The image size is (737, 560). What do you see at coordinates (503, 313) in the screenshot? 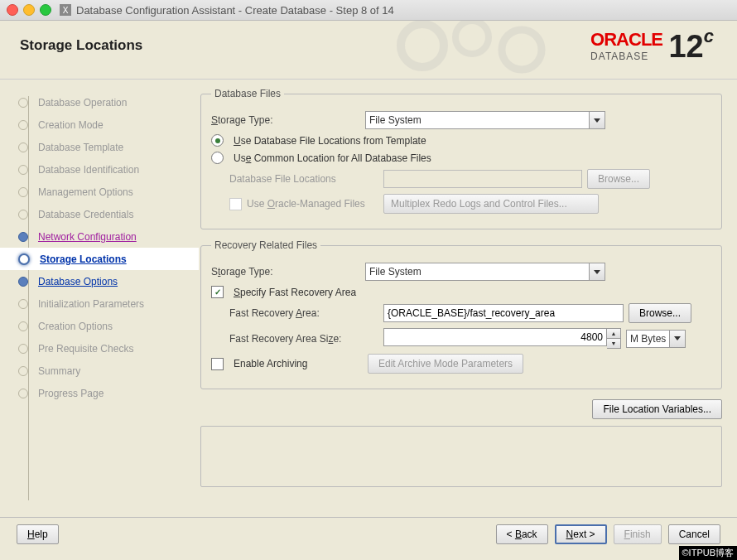
I see `fra-input` at bounding box center [503, 313].